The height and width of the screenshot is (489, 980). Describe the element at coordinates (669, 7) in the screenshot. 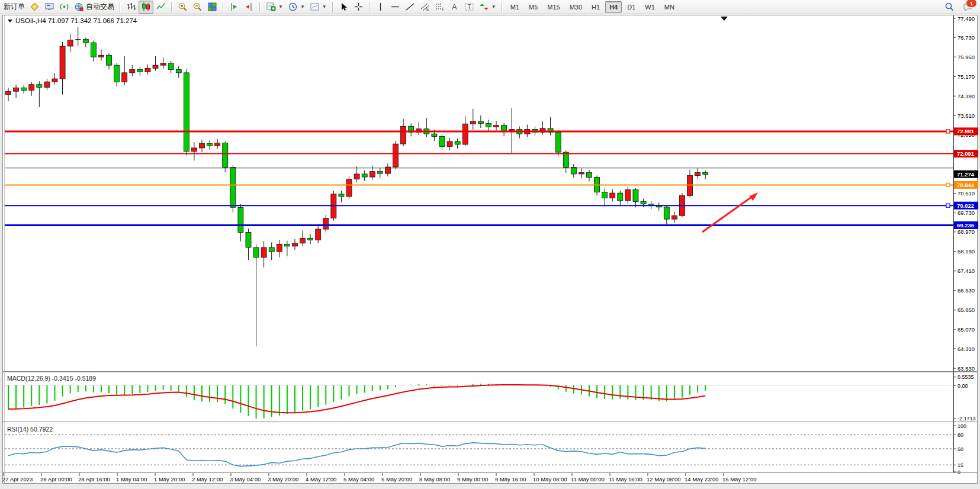

I see `timeframe-mn: MN` at that location.